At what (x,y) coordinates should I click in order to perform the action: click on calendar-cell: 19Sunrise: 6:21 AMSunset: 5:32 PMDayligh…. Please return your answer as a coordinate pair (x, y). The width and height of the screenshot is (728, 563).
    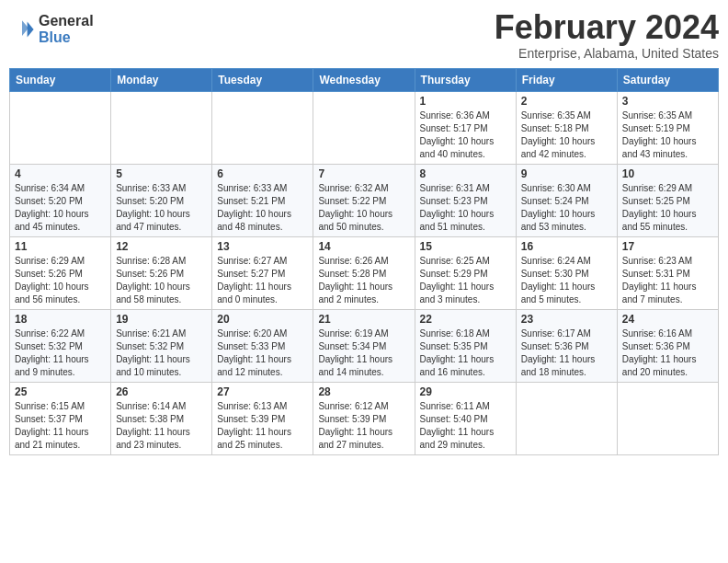
    Looking at the image, I should click on (162, 346).